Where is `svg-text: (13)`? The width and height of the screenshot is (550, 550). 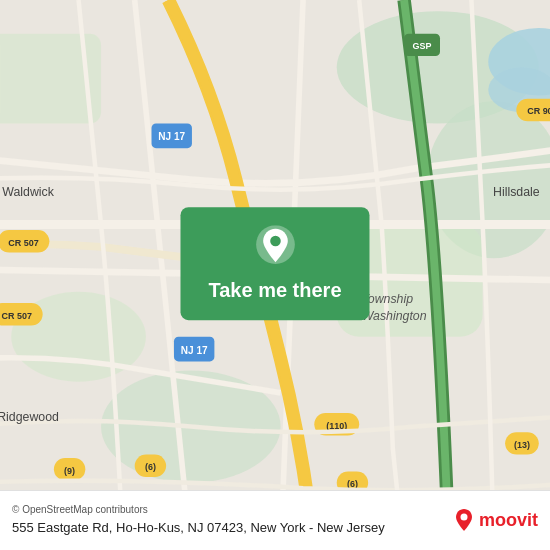
svg-text: (13) is located at coordinates (522, 445).